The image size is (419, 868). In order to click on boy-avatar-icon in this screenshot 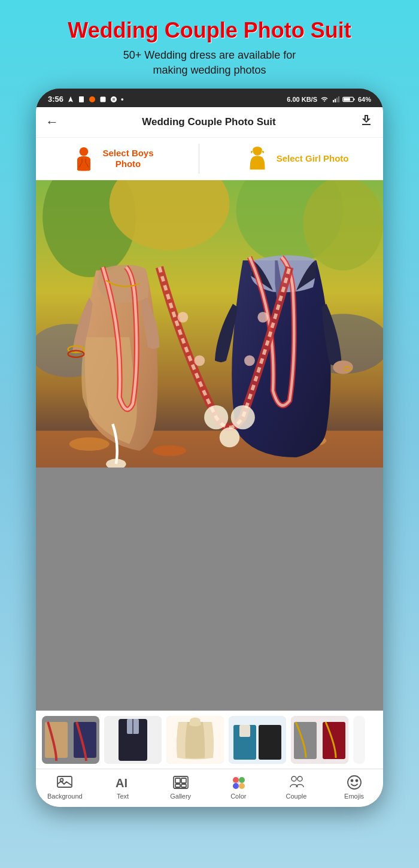, I will do `click(84, 159)`.